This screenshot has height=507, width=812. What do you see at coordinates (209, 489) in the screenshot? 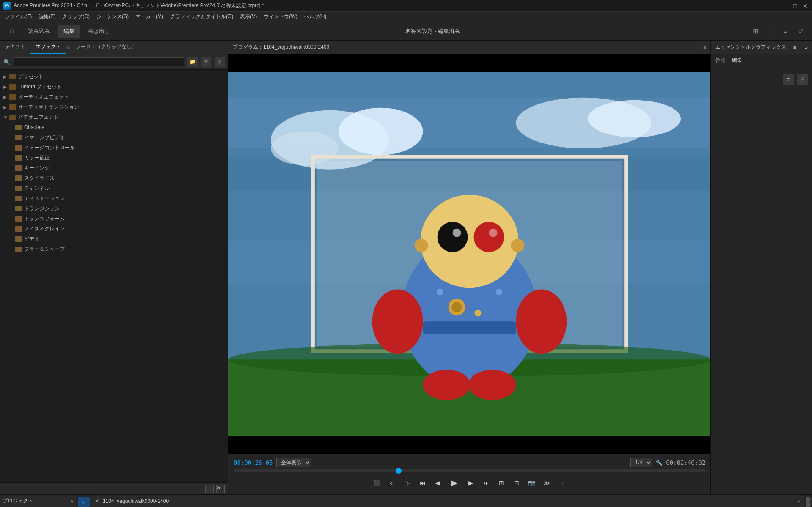
I see `new-bin-icon` at bounding box center [209, 489].